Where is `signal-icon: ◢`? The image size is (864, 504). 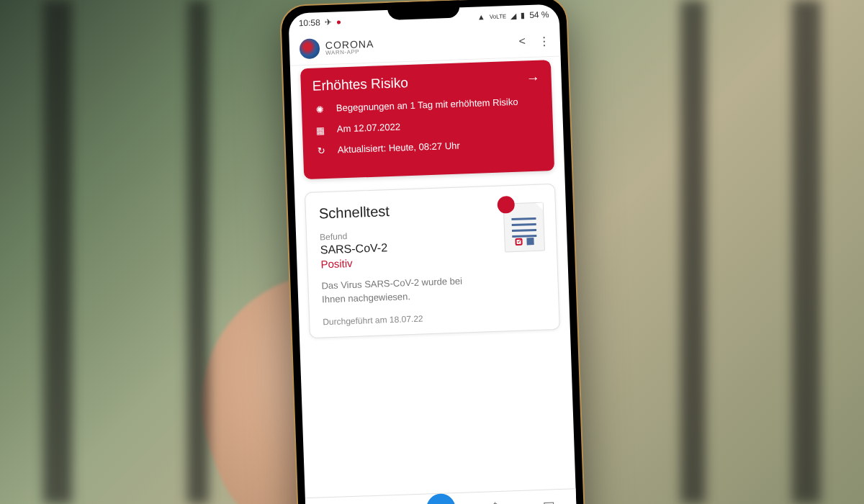 signal-icon: ◢ is located at coordinates (513, 16).